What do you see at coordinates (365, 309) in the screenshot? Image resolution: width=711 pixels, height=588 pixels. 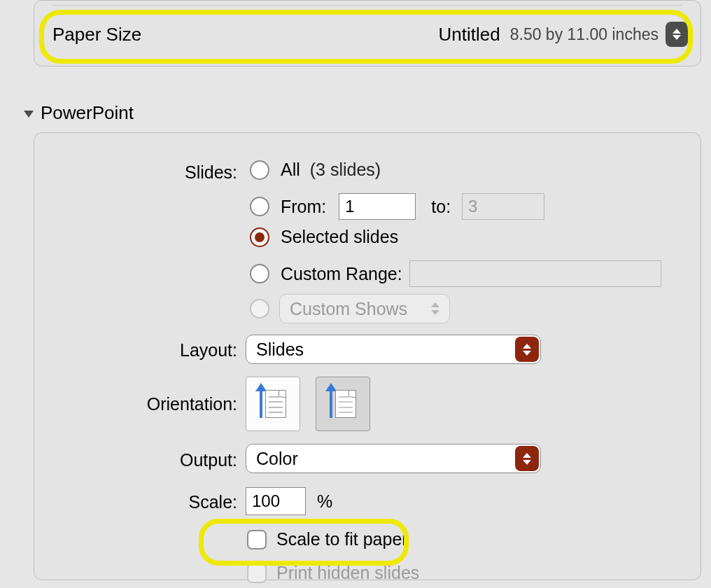 I see `custom-shows-dropdown: Custom Shows` at bounding box center [365, 309].